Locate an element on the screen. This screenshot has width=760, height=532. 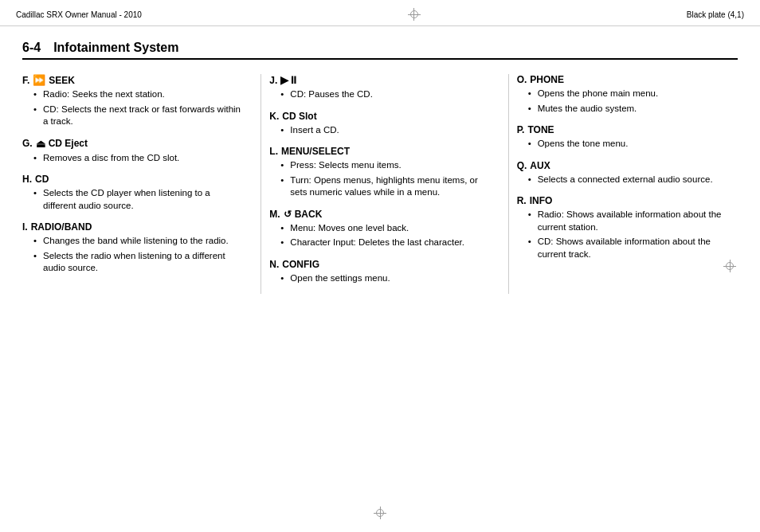
item-name-Q: AUX is located at coordinates (540, 166).